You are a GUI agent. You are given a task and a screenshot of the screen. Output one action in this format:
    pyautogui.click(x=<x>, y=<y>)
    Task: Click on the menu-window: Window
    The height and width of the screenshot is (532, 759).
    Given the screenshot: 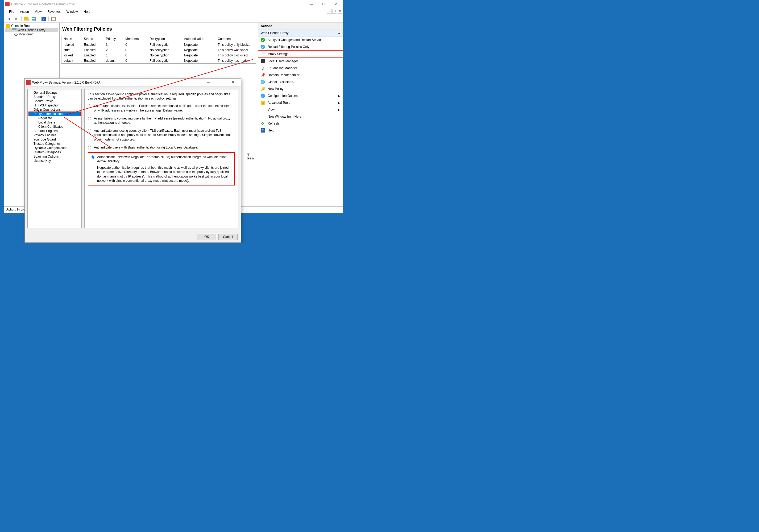 What is the action you would take?
    pyautogui.click(x=72, y=12)
    